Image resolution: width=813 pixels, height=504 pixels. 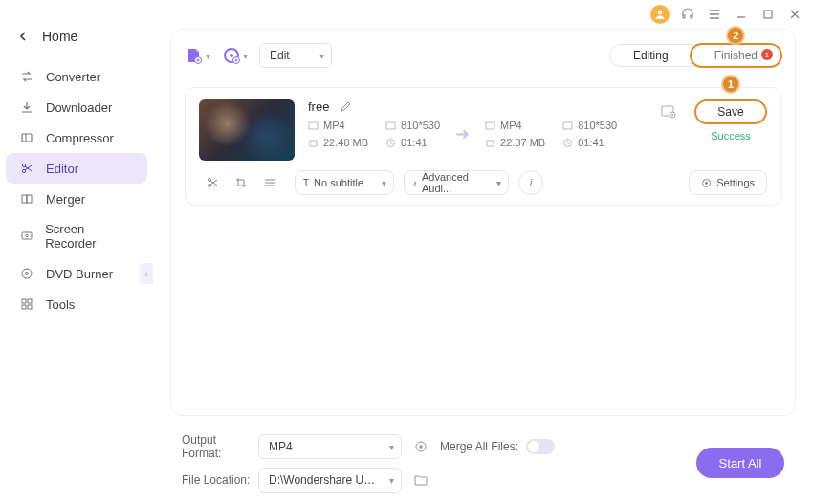 What do you see at coordinates (77, 168) in the screenshot?
I see `sidebar-item-editor: Editor` at bounding box center [77, 168].